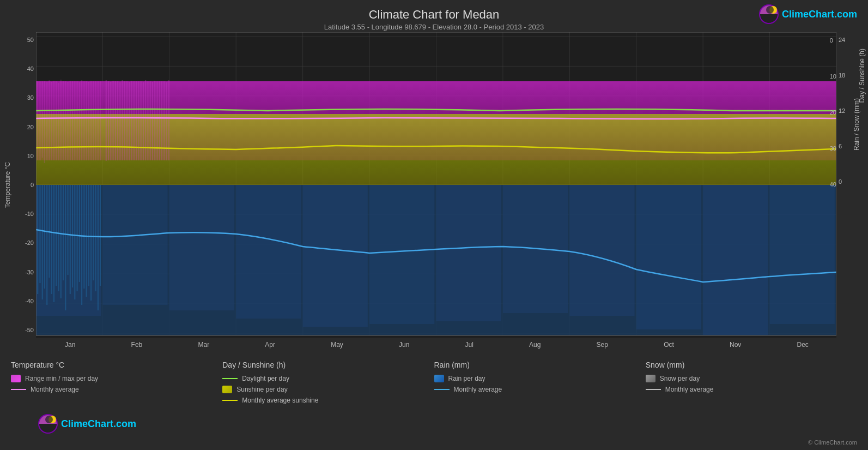 The image size is (868, 450). What do you see at coordinates (117, 382) in the screenshot?
I see `legend-col-temperature: Temperature °C Range min / max per day M…` at bounding box center [117, 382].